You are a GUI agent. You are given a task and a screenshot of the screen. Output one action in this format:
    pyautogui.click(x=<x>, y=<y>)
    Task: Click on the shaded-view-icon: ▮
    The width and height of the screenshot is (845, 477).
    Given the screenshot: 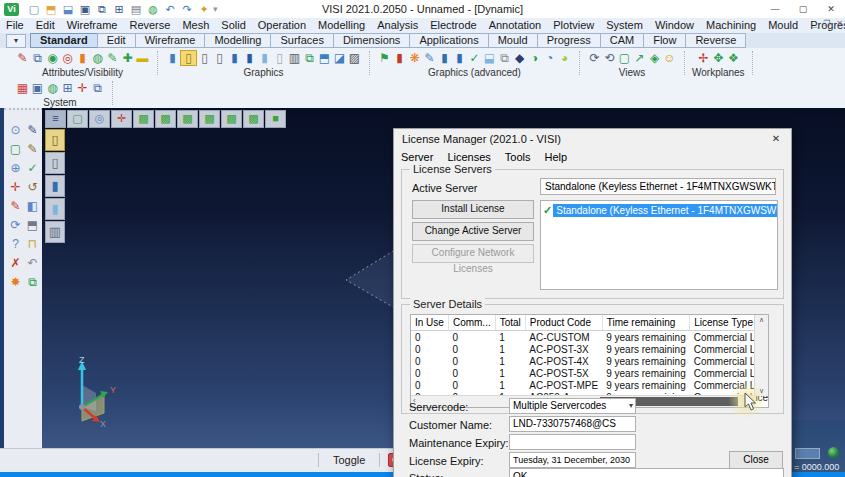 What is the action you would take?
    pyautogui.click(x=234, y=58)
    